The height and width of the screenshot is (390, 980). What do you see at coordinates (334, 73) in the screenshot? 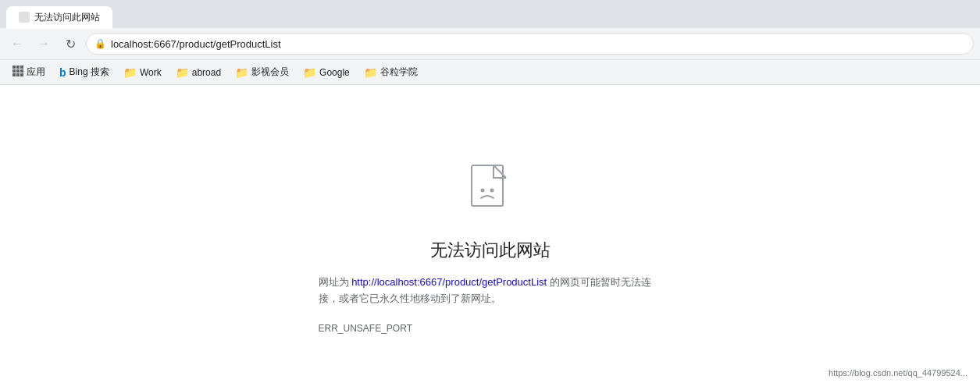
I see `google-label: Google` at bounding box center [334, 73].